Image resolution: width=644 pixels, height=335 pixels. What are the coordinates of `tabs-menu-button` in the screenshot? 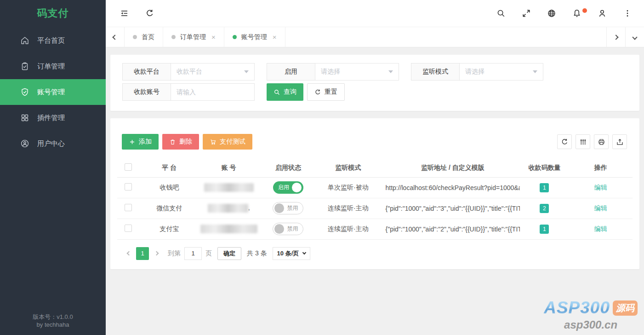 It's located at (634, 37).